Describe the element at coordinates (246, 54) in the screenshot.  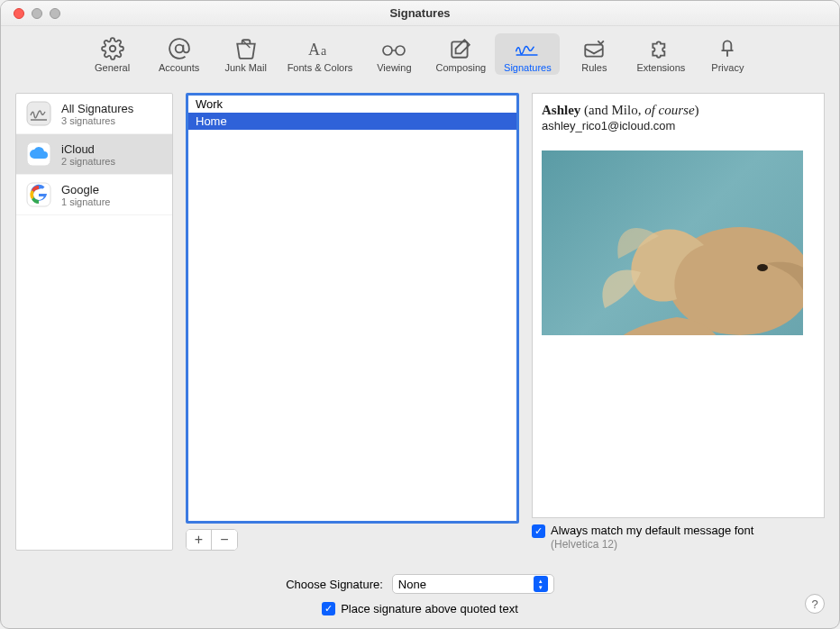
I see `tab-junk-mail: Junk Mail` at that location.